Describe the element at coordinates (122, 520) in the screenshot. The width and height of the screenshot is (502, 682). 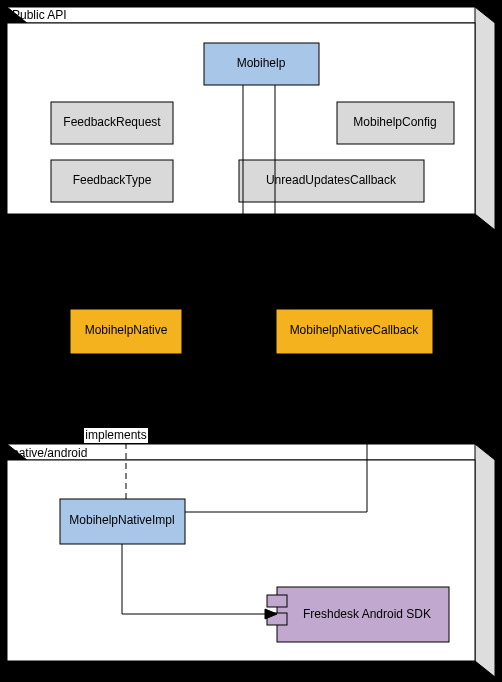
I see `box-mobihelp-native-impl-label: MobihelpNativeImpl` at that location.